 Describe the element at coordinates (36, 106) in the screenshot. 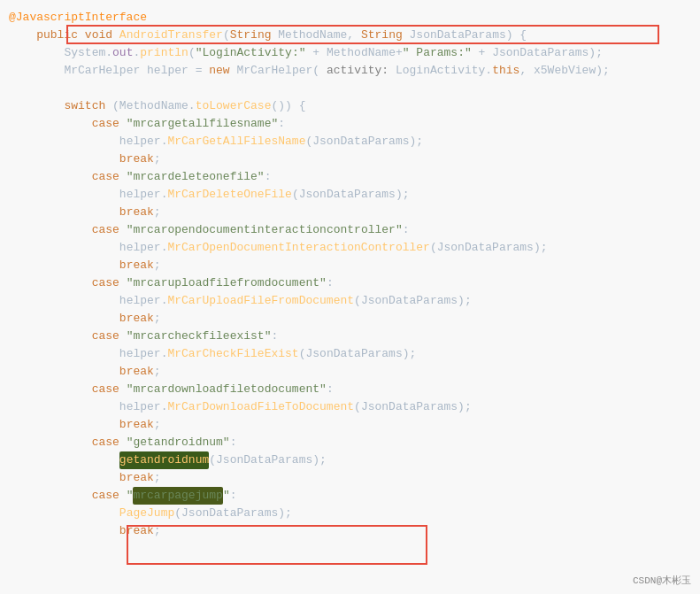

I see `switch-indent` at that location.